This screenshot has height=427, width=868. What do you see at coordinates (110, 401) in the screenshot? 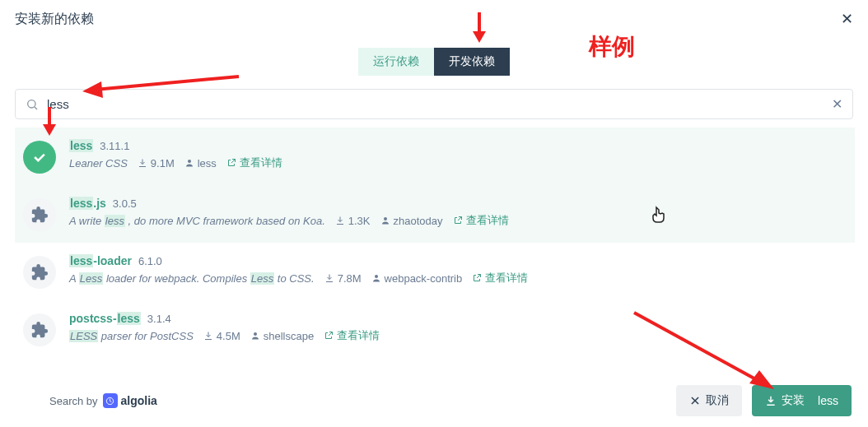
I see `algolia-icon` at bounding box center [110, 401].